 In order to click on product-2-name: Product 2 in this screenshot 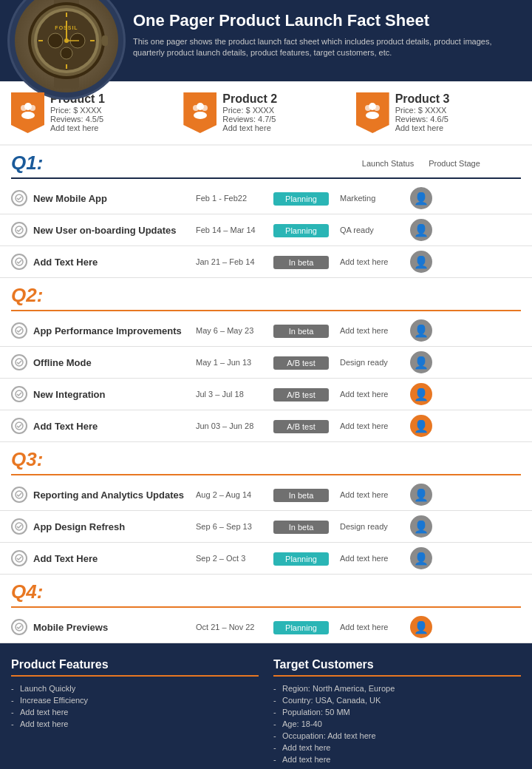, I will do `click(285, 99)`.